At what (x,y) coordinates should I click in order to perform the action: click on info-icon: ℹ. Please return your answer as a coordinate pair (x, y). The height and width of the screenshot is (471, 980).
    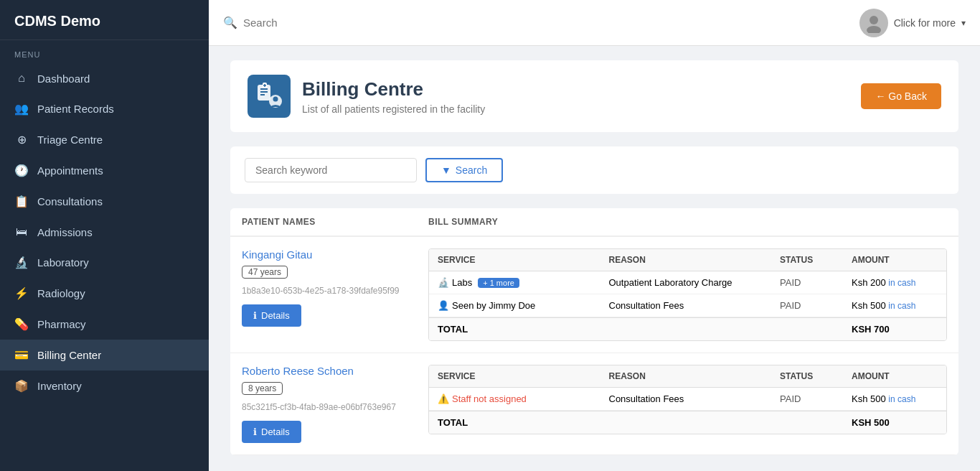
    Looking at the image, I should click on (255, 316).